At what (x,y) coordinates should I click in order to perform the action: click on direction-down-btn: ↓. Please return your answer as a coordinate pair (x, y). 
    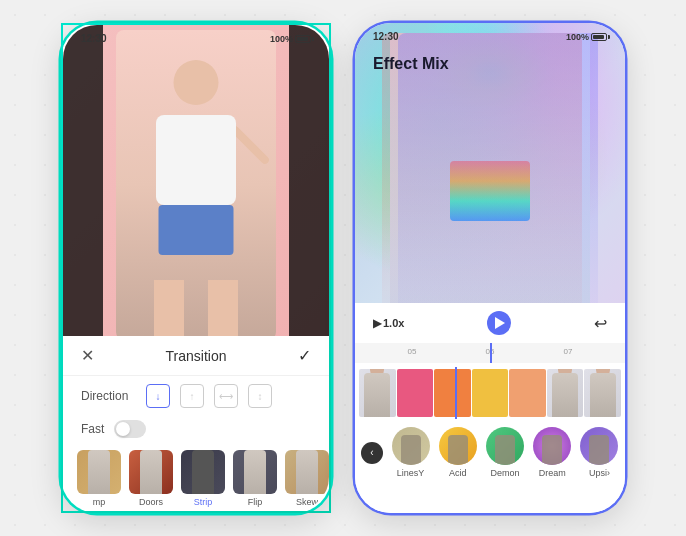
    Looking at the image, I should click on (158, 396).